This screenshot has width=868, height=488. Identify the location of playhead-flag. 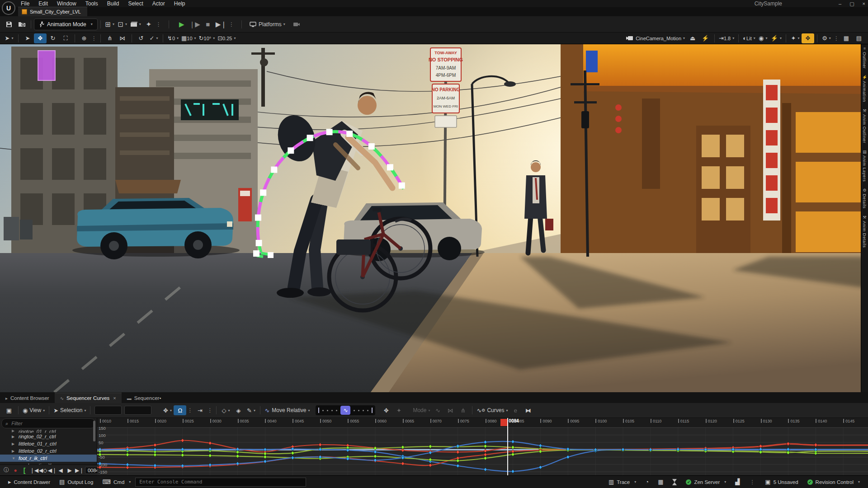
(504, 422).